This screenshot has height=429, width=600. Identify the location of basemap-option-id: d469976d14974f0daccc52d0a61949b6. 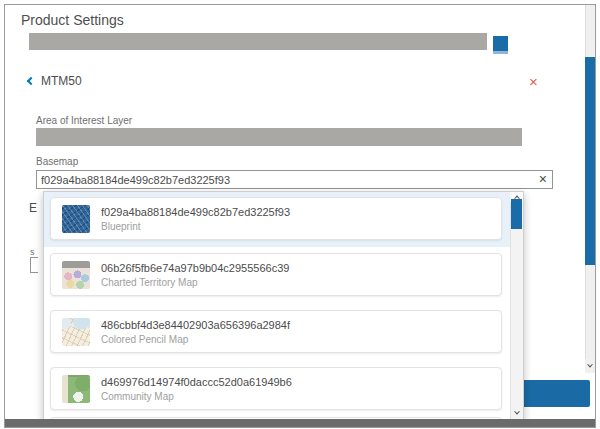
(196, 382).